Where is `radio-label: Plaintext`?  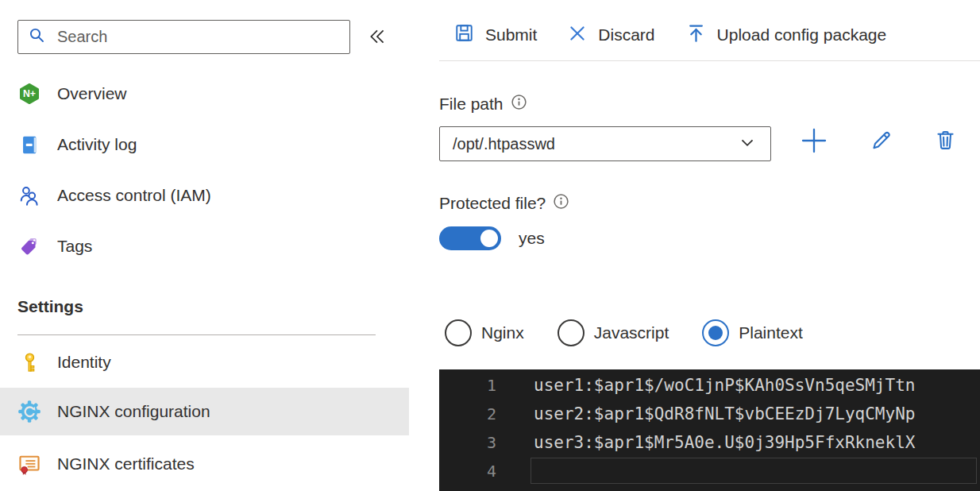 radio-label: Plaintext is located at coordinates (770, 333).